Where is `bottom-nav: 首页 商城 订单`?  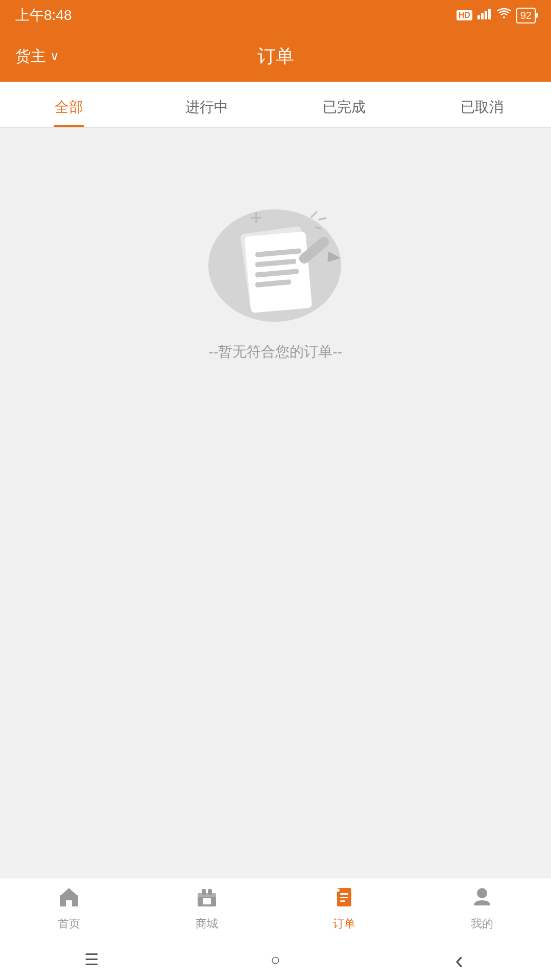
bottom-nav: 首页 商城 订单 is located at coordinates (276, 909).